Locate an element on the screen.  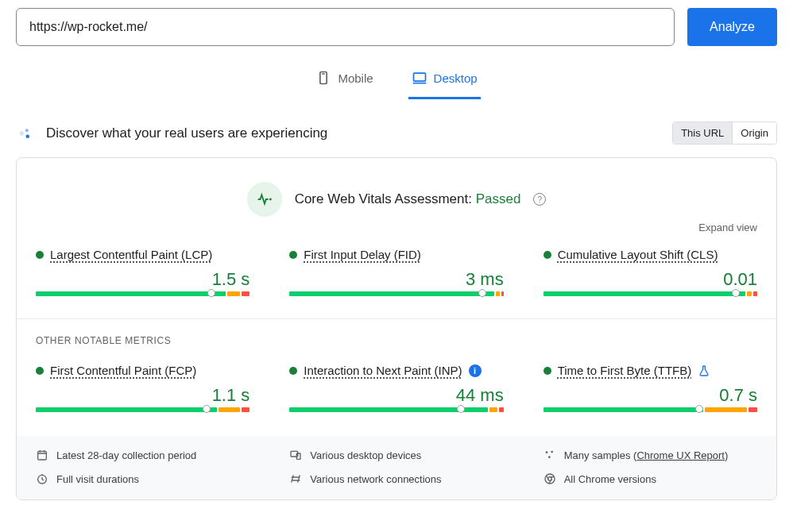
metric-cls-name: Cumulative Layout Shift (CLS) is located at coordinates (638, 254).